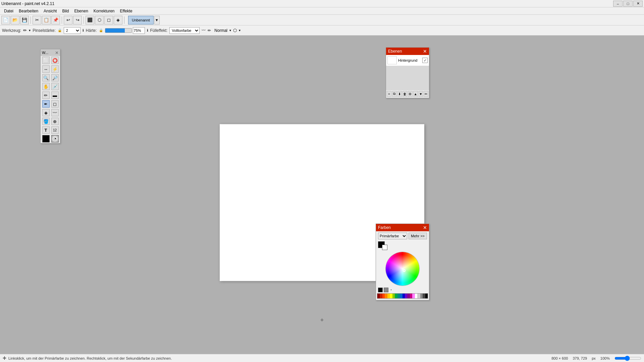  I want to click on toolbox-panel: W... ✕ ⬜ ⭕ ↔ ⚡ 🔍 🔎 ✋ 💉 ✏ ▬ ✒ ◻ ◈, so click(50, 96).